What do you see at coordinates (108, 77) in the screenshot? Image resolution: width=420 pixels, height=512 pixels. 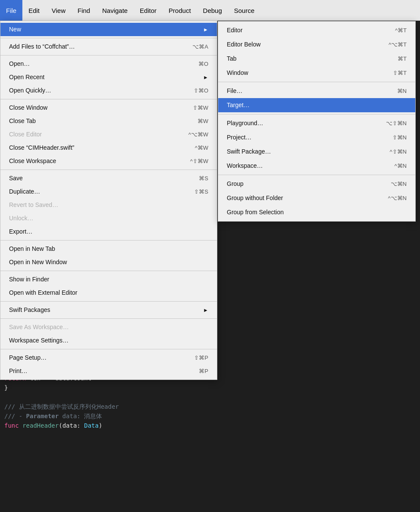 I see `menu-item-open-recent: Open Recent ►` at bounding box center [108, 77].